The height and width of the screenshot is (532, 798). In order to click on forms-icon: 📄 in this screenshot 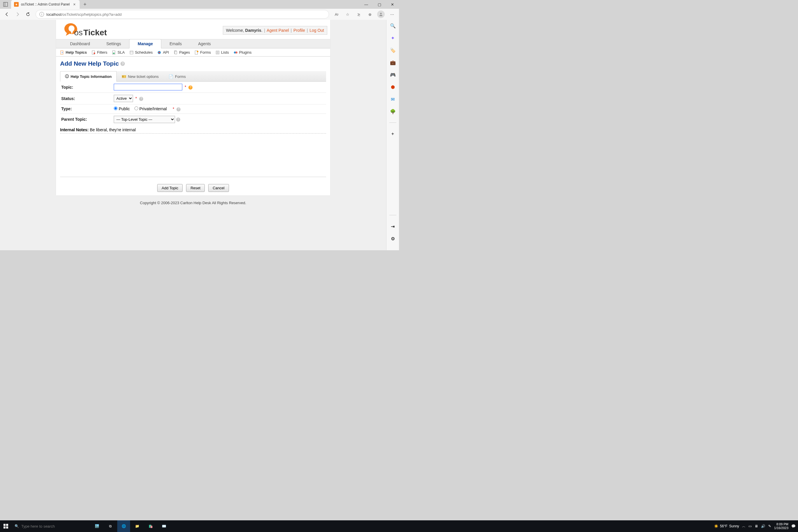, I will do `click(171, 77)`.